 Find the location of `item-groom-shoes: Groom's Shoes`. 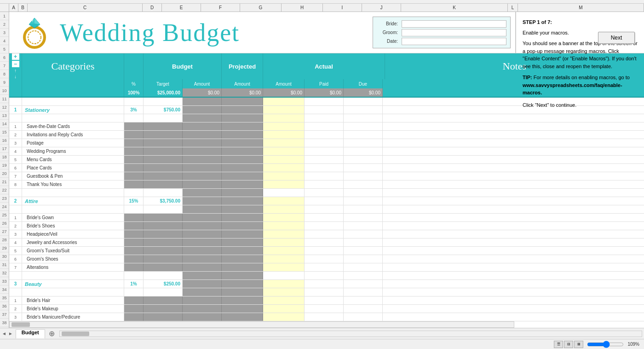

item-groom-shoes: Groom's Shoes is located at coordinates (73, 259).